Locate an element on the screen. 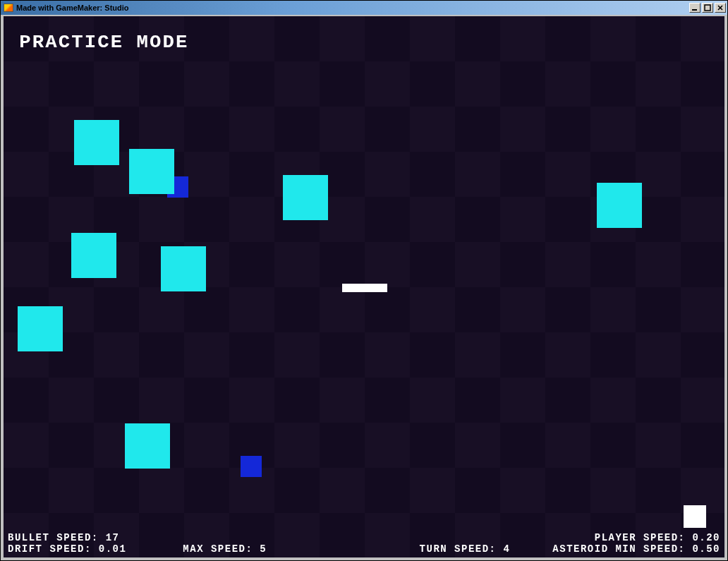 This screenshot has width=728, height=561. hud-row-1: BULLET SPEED: 17 PLAYER SPEED: 0.20 is located at coordinates (364, 538).